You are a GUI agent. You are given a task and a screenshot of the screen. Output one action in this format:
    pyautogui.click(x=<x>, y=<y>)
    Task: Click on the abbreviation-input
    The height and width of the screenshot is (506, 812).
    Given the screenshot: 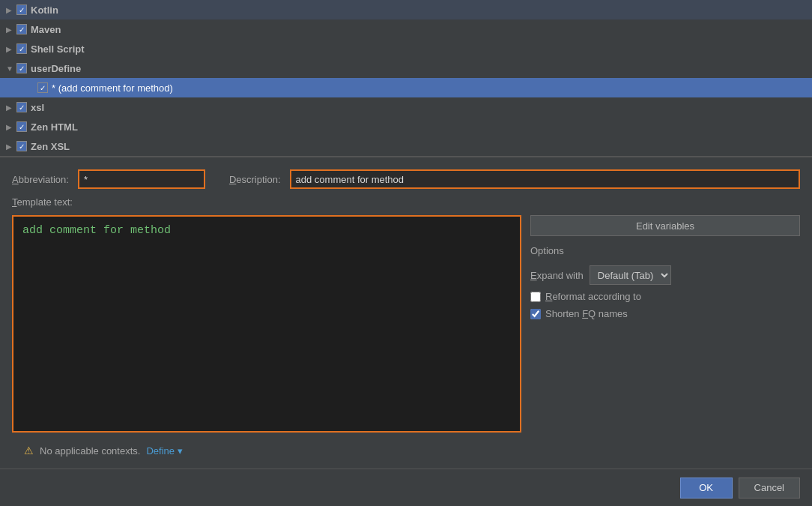 What is the action you would take?
    pyautogui.click(x=142, y=179)
    